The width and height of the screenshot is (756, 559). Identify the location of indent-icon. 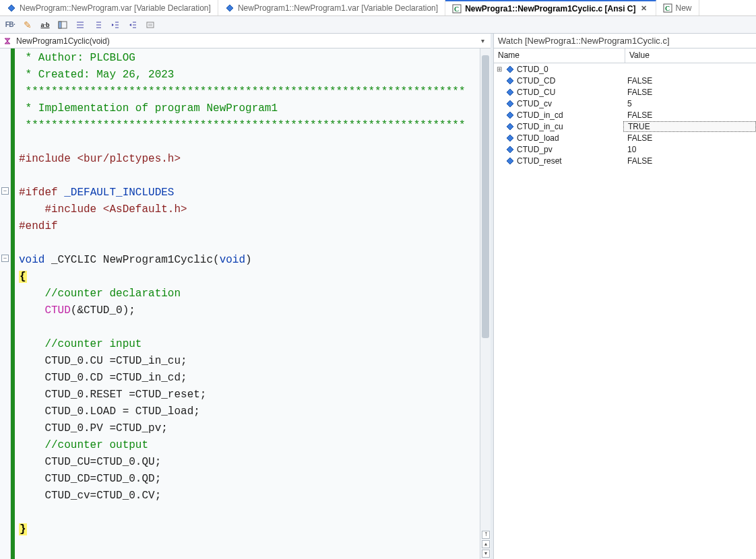
(98, 25).